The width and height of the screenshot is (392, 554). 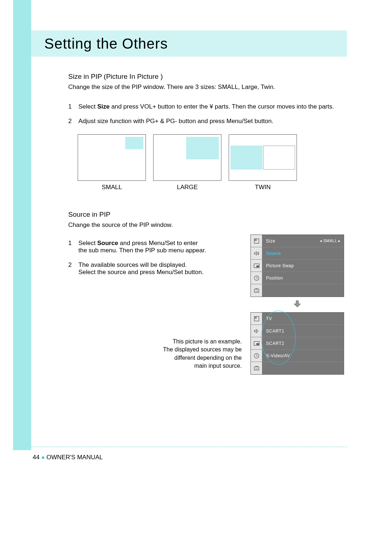 I want to click on step-text: Select Size and press VOL+ button to ent…, so click(x=206, y=107).